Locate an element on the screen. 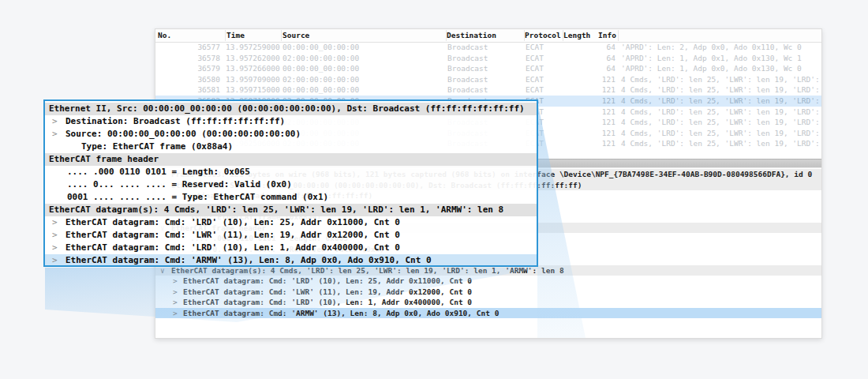 The width and height of the screenshot is (868, 379). tree-row: >Source: 00:00:00_00:00:00 (00:00:00:00:… is located at coordinates (290, 134).